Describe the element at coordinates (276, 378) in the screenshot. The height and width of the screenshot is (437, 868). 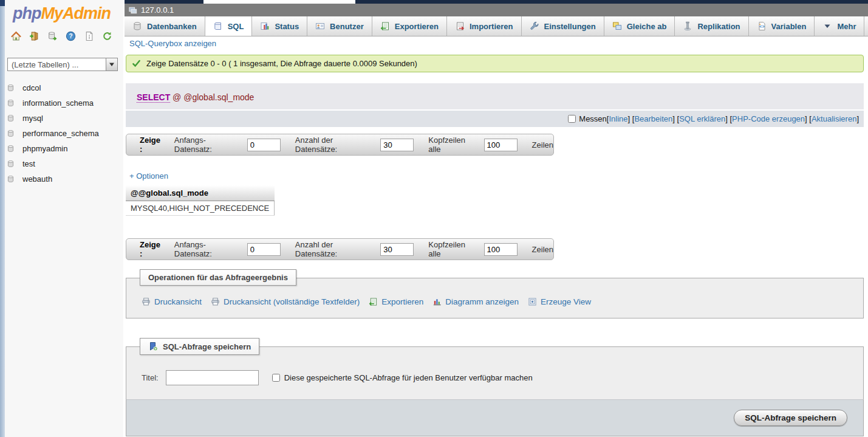
I see `share-bookmark-checkbox` at that location.